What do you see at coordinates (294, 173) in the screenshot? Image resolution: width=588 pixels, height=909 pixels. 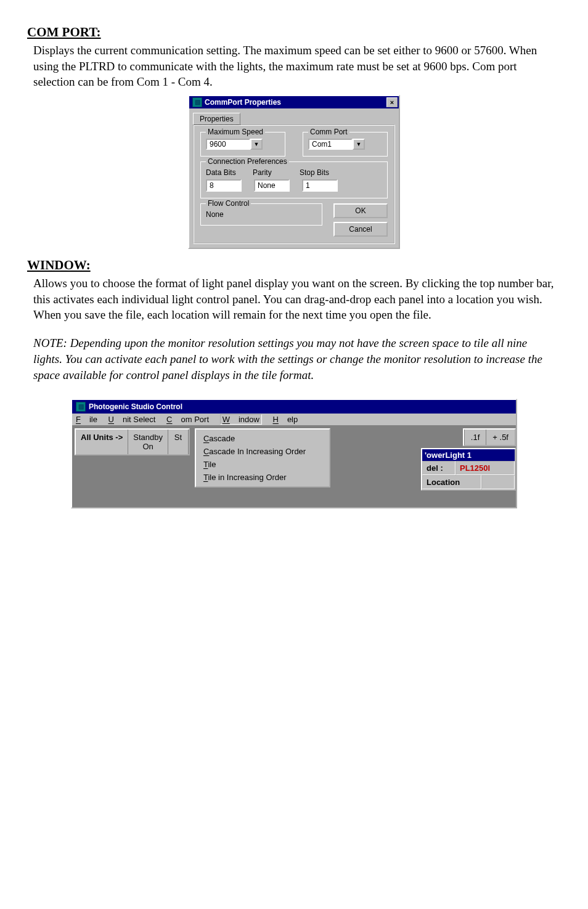 I see `connpref-labels: Data Bits Parity Stop Bits` at bounding box center [294, 173].